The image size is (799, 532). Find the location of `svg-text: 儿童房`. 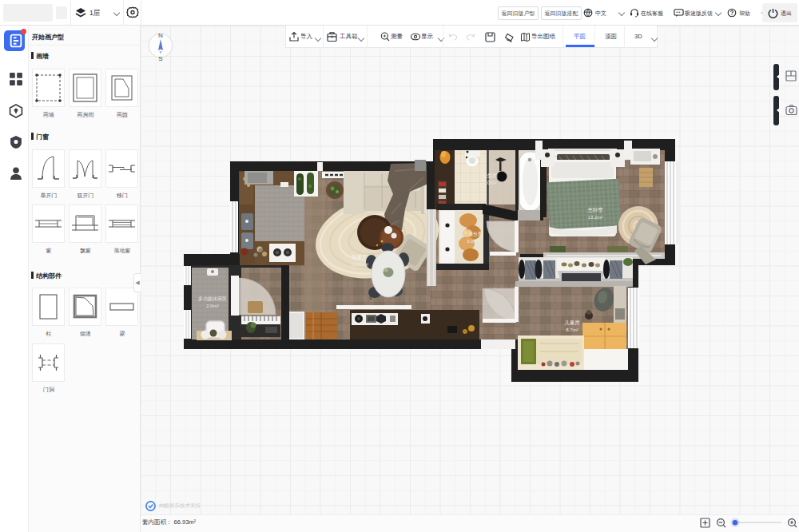

svg-text: 儿童房 is located at coordinates (572, 323).